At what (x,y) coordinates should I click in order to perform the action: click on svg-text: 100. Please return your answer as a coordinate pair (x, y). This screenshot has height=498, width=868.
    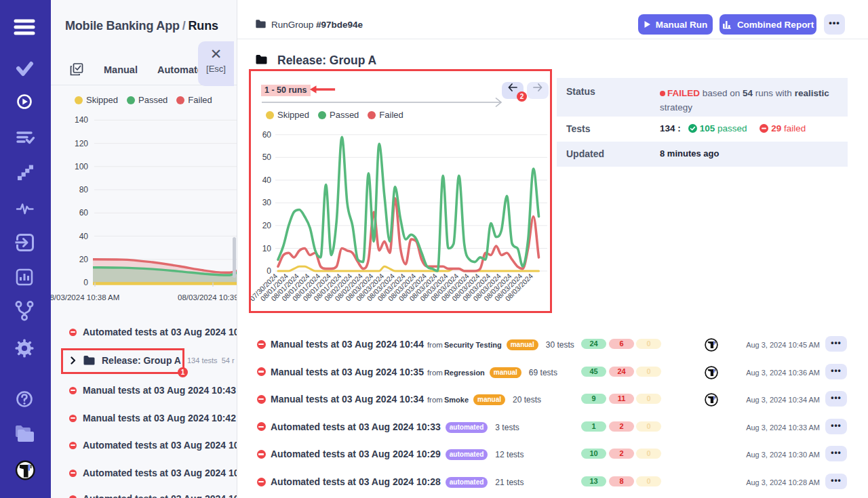
    Looking at the image, I should click on (81, 167).